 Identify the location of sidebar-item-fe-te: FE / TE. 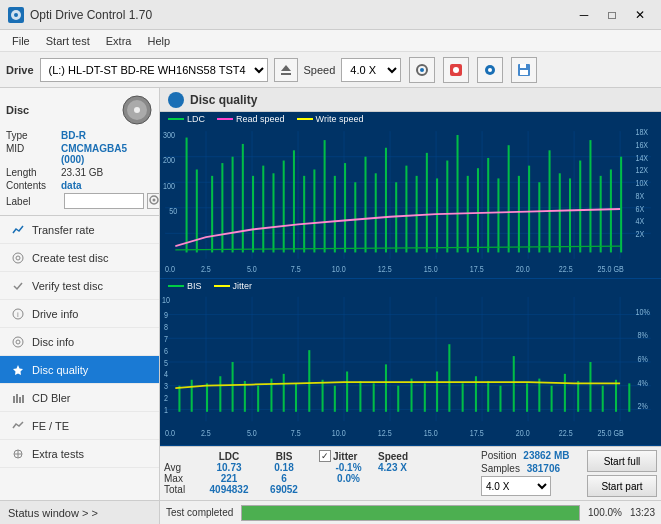
(80, 426).